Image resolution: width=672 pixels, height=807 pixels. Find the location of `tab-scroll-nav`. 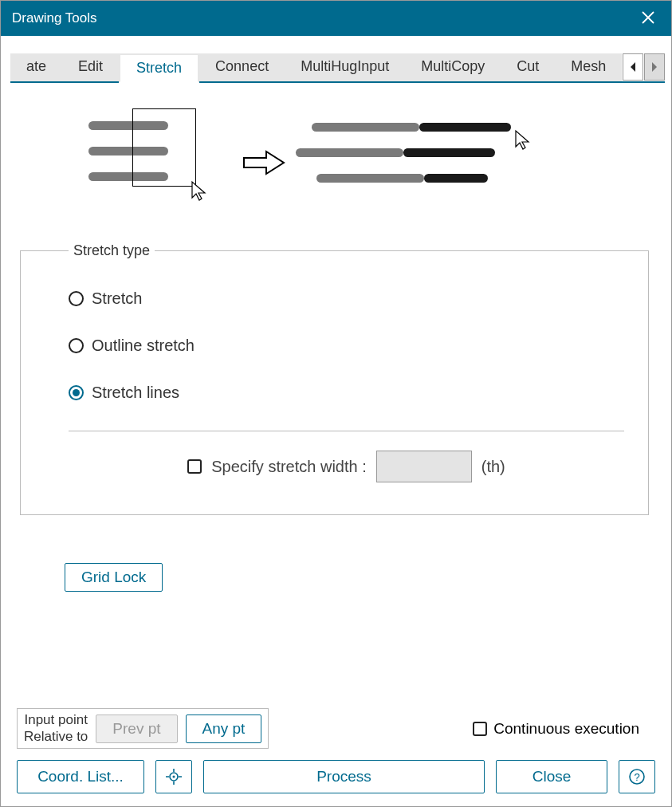

tab-scroll-nav is located at coordinates (643, 69).